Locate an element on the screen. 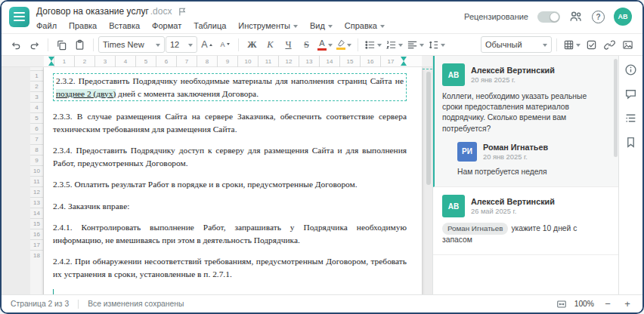 This screenshot has width=644, height=314. reply-author: Роман Игнатьев is located at coordinates (516, 147).